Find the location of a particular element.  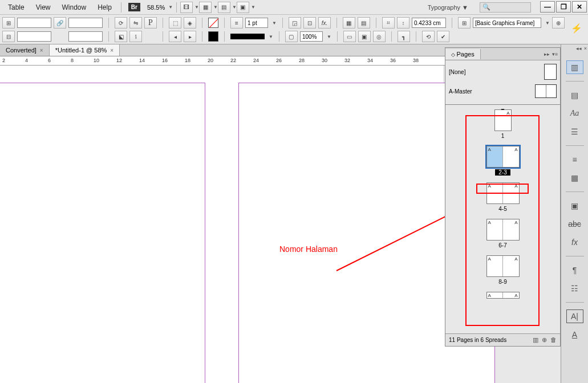

fill-black-icon is located at coordinates (213, 36).